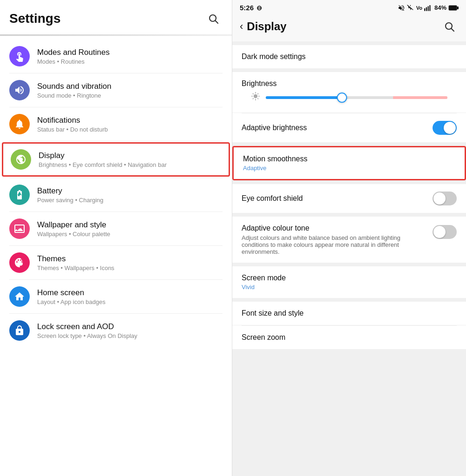 The image size is (466, 476). I want to click on motion-smoothness-value: Adaptive, so click(349, 168).